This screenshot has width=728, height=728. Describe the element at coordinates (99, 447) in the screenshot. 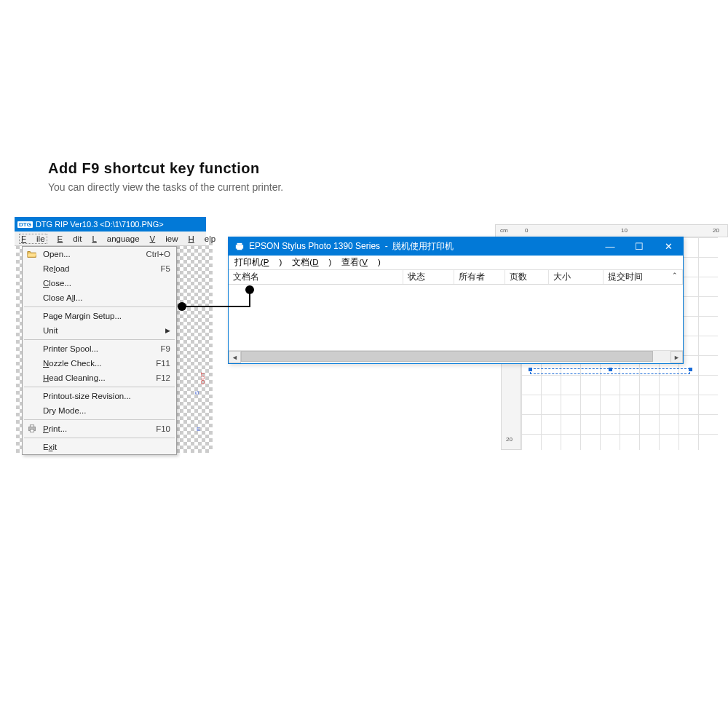

I see `menu-item-exit: Exit` at that location.